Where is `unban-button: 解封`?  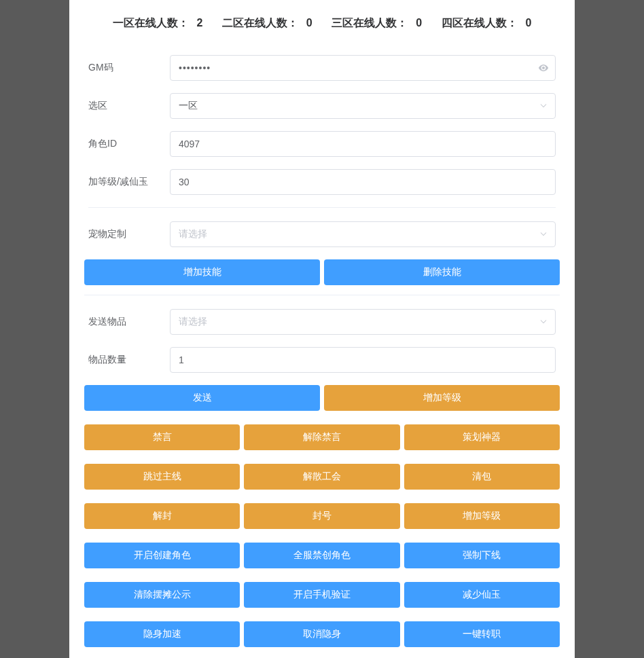 unban-button: 解封 is located at coordinates (162, 516).